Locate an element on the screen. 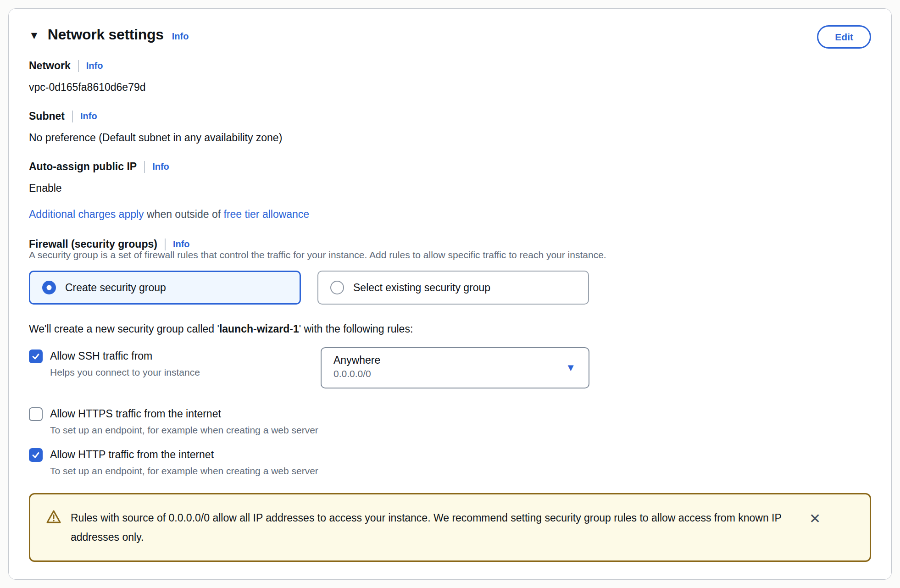 Image resolution: width=900 pixels, height=588 pixels. ssh-rule-row: Allow SSH traffic from Helps you connect… is located at coordinates (450, 371).